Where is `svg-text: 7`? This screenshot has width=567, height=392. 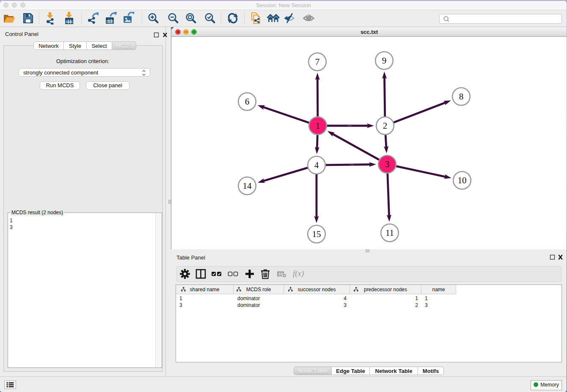
svg-text: 7 is located at coordinates (317, 62).